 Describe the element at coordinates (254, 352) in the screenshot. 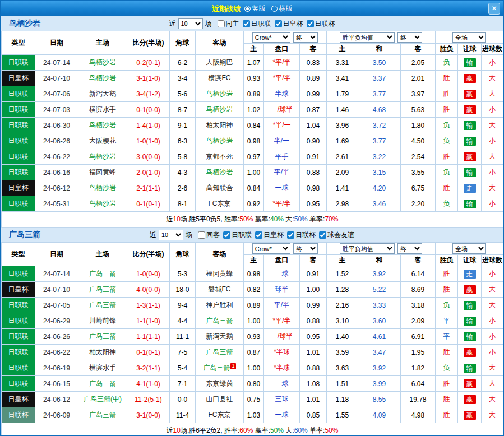

I see `handicap-home-odds: 0.87` at that location.